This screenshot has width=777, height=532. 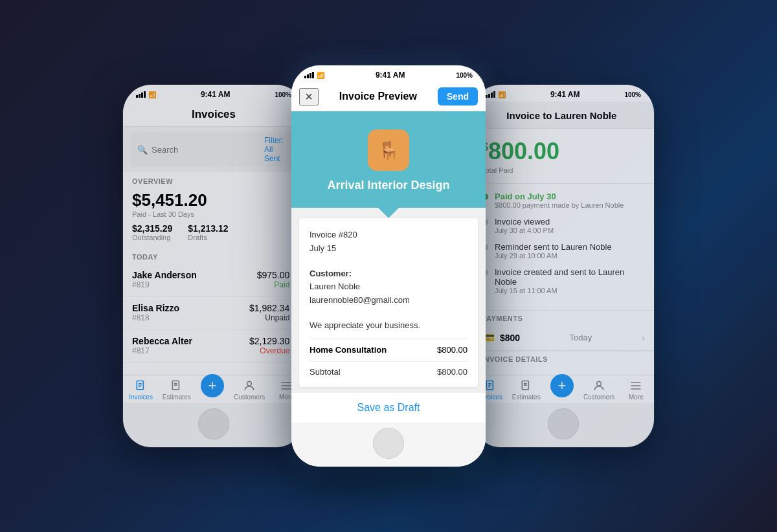 I want to click on search-input, so click(x=206, y=150).